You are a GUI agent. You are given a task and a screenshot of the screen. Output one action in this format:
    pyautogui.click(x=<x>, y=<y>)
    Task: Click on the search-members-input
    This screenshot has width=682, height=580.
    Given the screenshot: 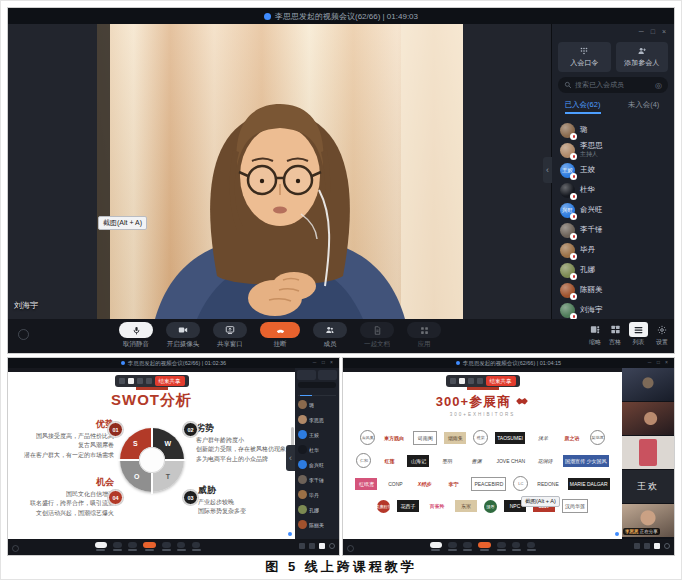 What is the action you would take?
    pyautogui.click(x=317, y=385)
    